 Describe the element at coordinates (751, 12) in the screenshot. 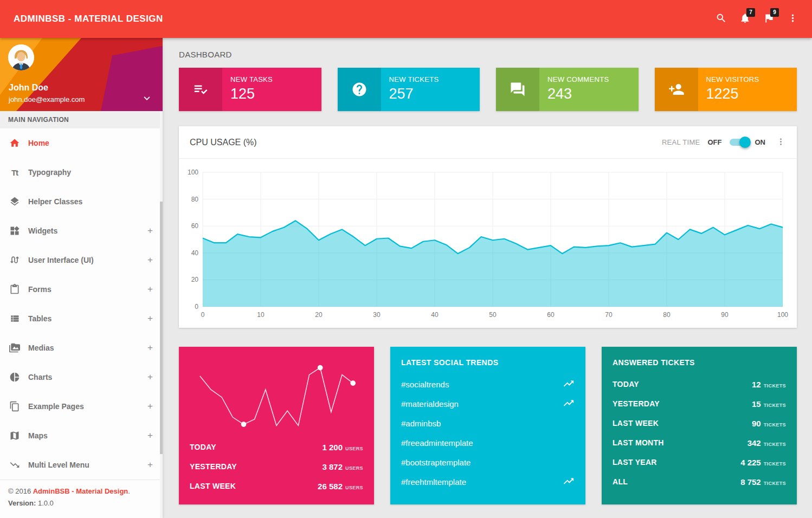

I see `notifications-badge: 7` at that location.